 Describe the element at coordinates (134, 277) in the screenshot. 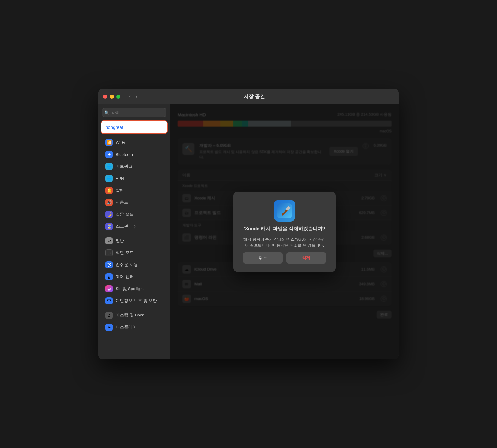

I see `sidebar-item-control: 🎛 제어 센터` at that location.